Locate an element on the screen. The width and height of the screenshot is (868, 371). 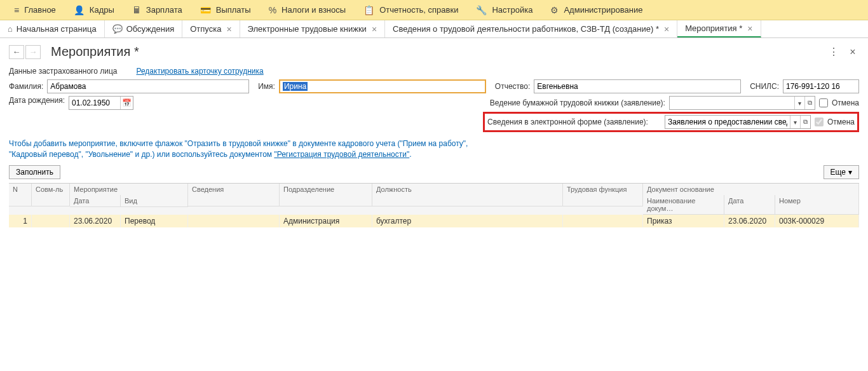
page-header: ← → Мероприятия * ⋮ × is located at coordinates (434, 51).